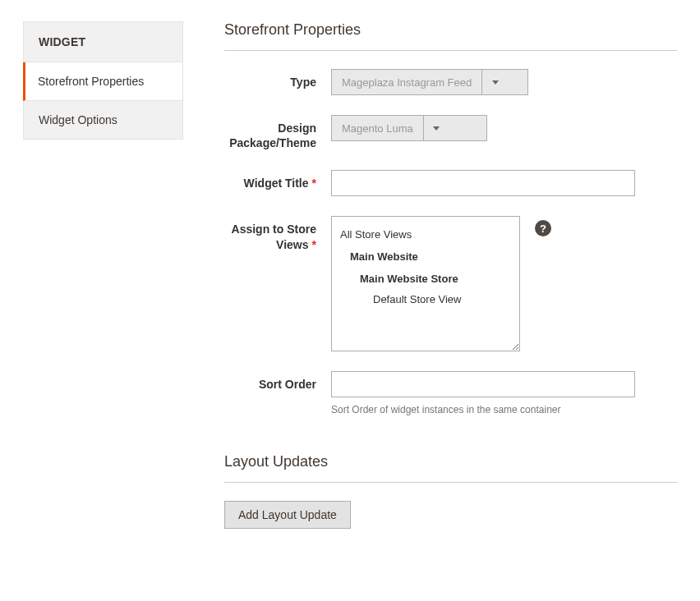 The image size is (700, 601). What do you see at coordinates (288, 384) in the screenshot?
I see `label-text: Sort Order` at bounding box center [288, 384].